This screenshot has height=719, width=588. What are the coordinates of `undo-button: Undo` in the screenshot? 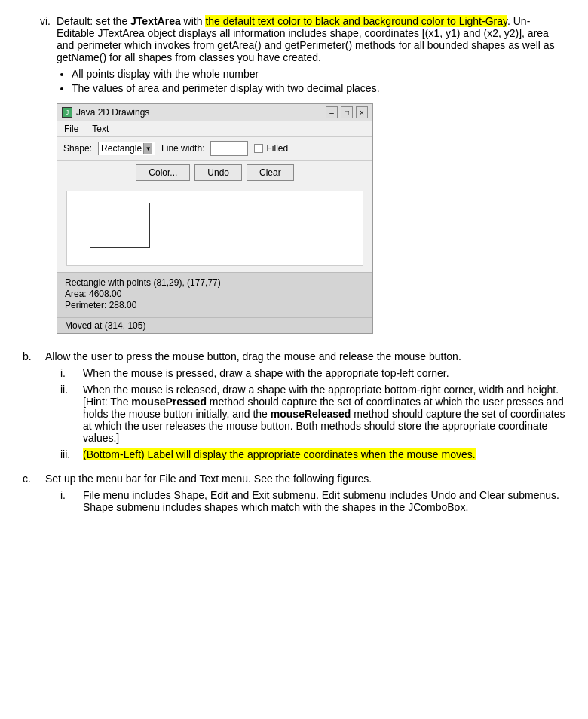 It's located at (219, 173).